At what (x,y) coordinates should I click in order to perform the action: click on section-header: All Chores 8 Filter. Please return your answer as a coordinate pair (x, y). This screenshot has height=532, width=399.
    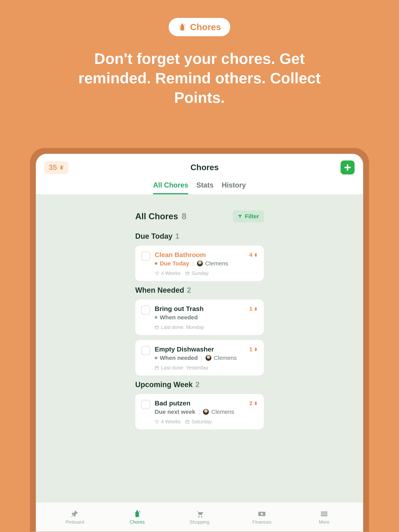
    Looking at the image, I should click on (200, 216).